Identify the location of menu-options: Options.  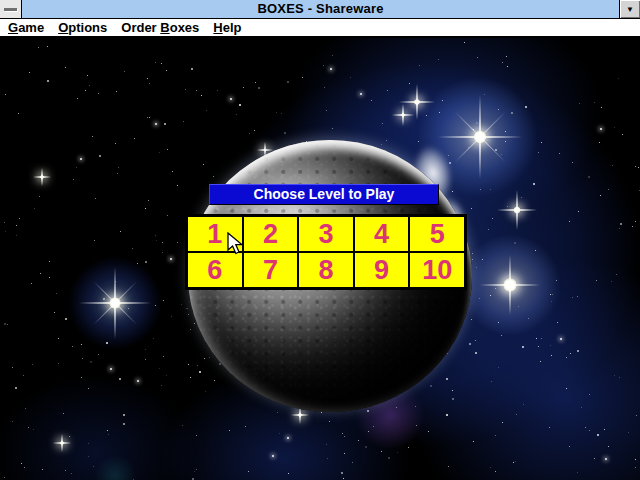
(82, 28).